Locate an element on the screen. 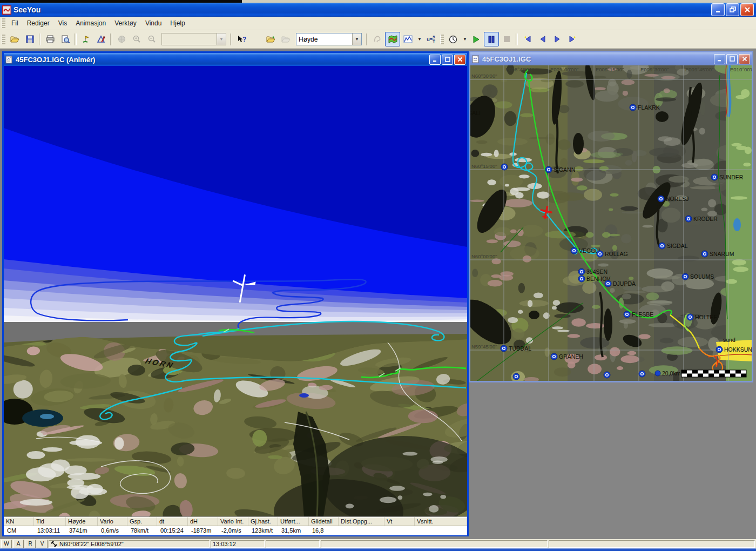 The height and width of the screenshot is (551, 756). step-back-button is located at coordinates (542, 39).